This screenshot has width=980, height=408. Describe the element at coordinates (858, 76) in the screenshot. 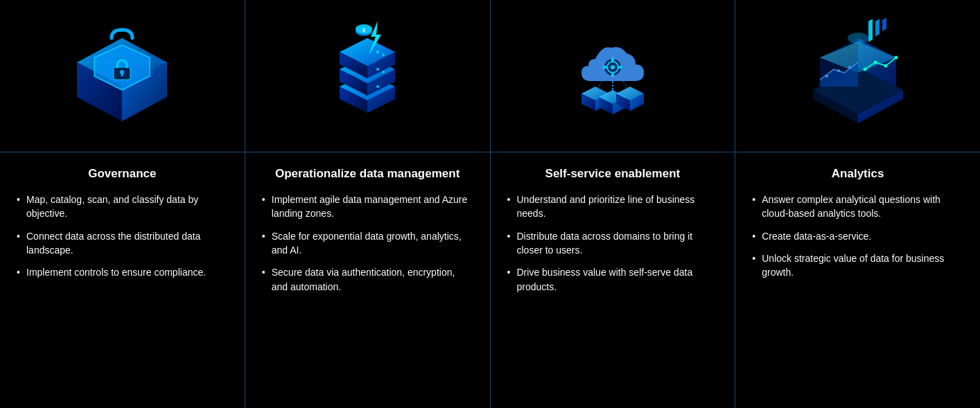

I see `icon-area-analytics` at that location.